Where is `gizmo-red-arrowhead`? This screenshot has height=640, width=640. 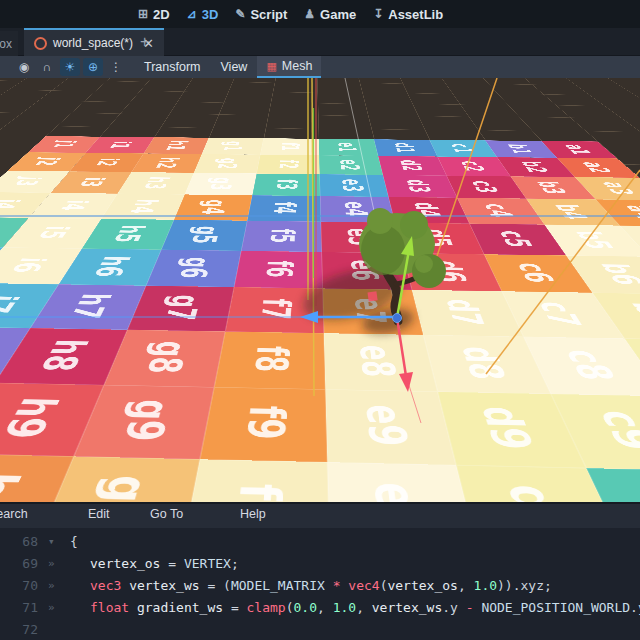
gizmo-red-arrowhead is located at coordinates (406, 382).